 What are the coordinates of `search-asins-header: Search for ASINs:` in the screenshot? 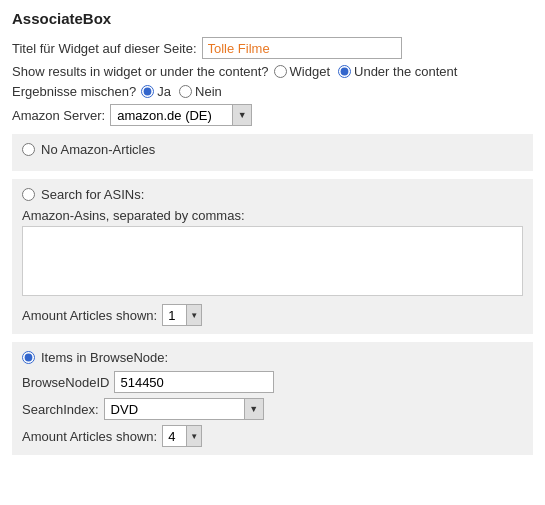 It's located at (272, 194).